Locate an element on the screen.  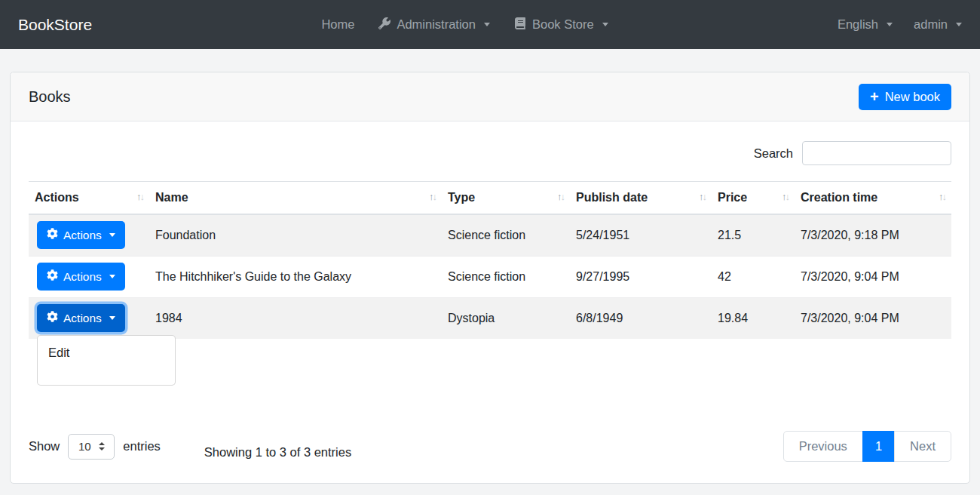
dropdown-item-edit: Edit is located at coordinates (106, 353).